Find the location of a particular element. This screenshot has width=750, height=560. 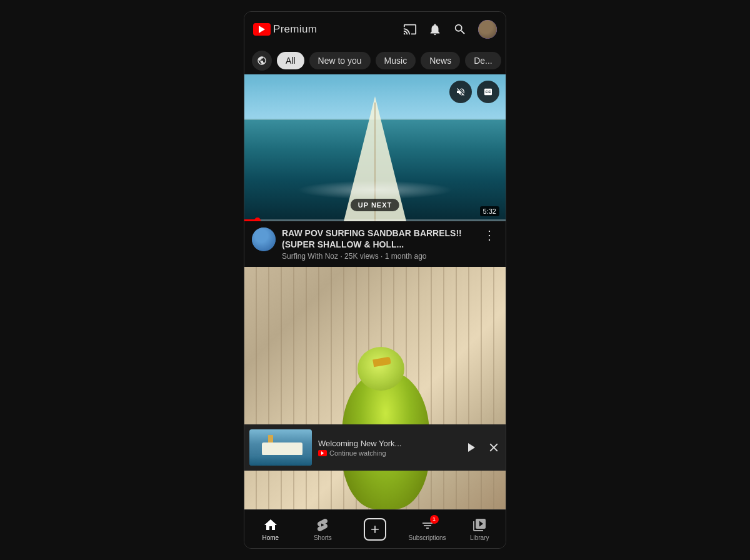

view-count: 25K views is located at coordinates (361, 256).